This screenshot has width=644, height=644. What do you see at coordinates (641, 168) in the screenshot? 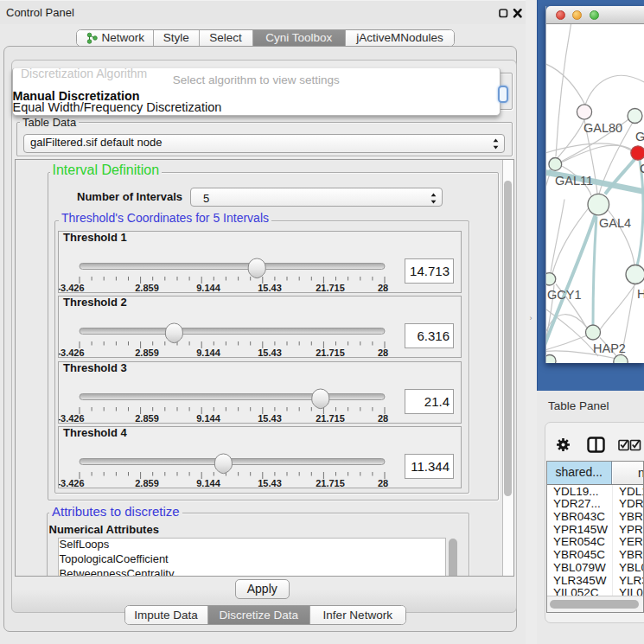
I see `svg-text: C` at bounding box center [641, 168].